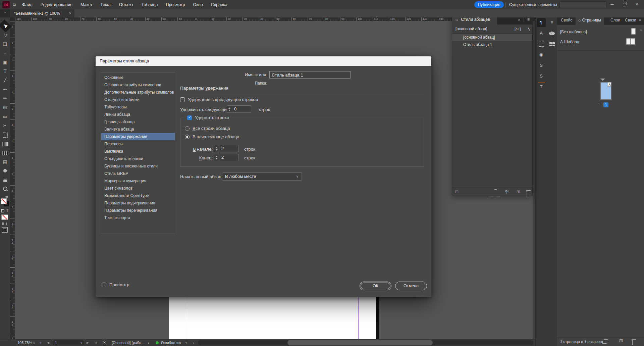  I want to click on search-input, so click(583, 5).